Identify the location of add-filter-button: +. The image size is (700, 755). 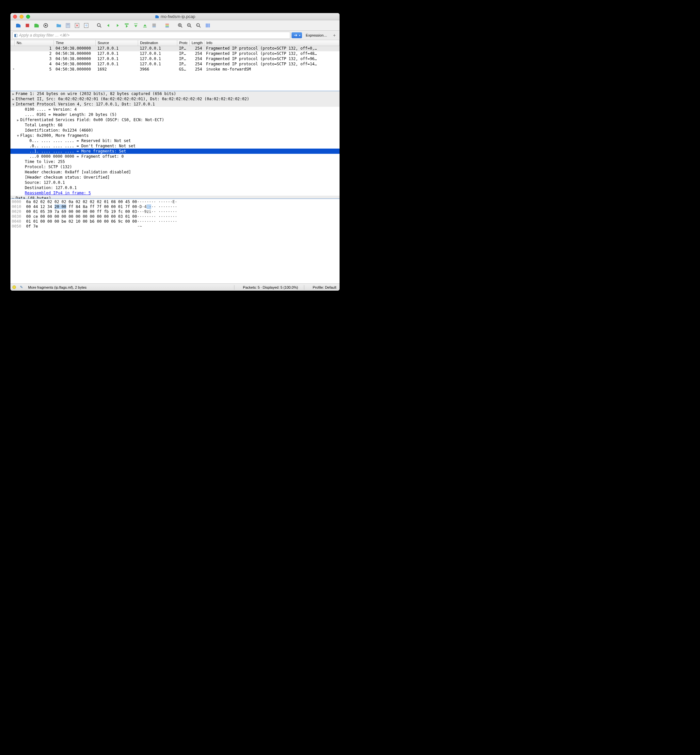
(334, 35).